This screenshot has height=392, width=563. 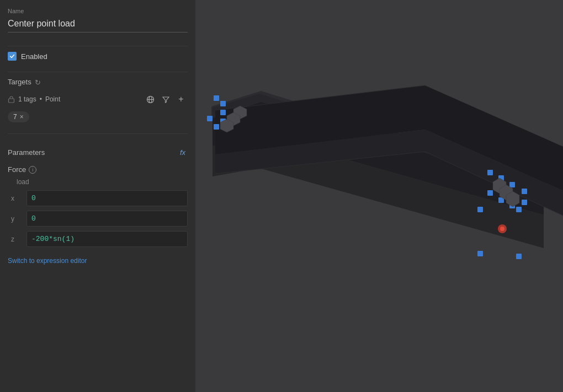 What do you see at coordinates (98, 99) in the screenshot?
I see `targets-toolbar: 1 tags • Point +` at bounding box center [98, 99].